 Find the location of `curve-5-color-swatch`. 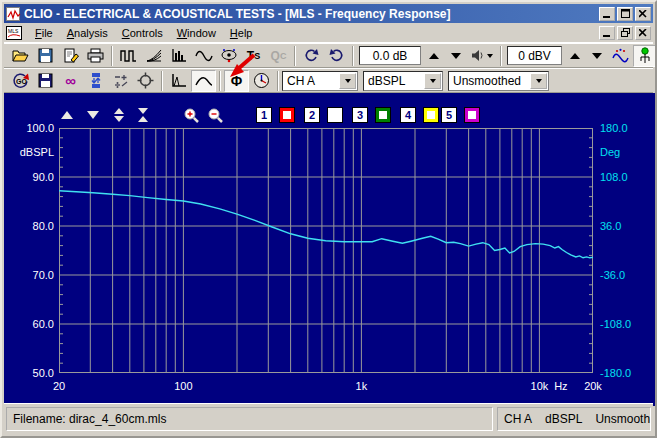

curve-5-color-swatch is located at coordinates (472, 115).